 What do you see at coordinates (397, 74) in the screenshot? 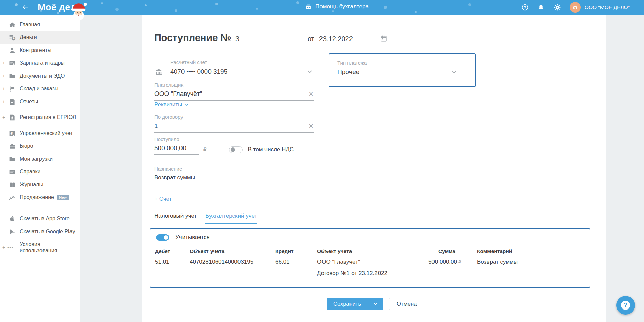
I see `payment-type-select: Прочее` at bounding box center [397, 74].